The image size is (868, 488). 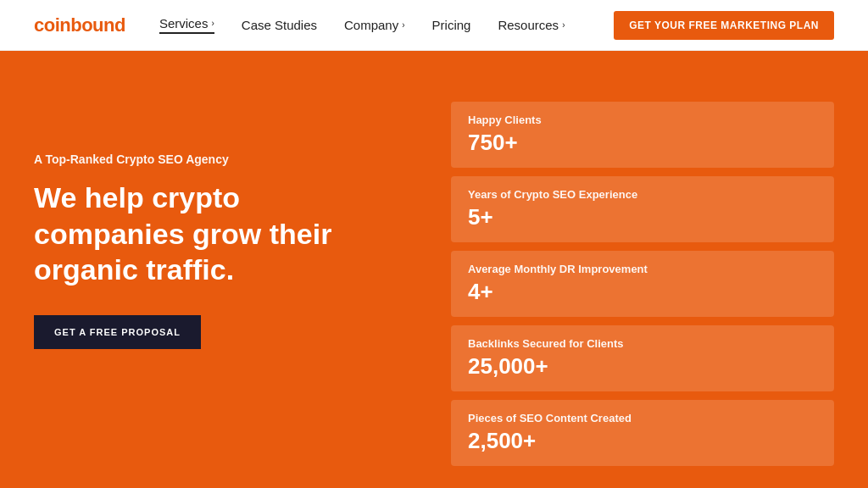 I want to click on stat-label: Years of Crypto SEO Experience, so click(x=643, y=195).